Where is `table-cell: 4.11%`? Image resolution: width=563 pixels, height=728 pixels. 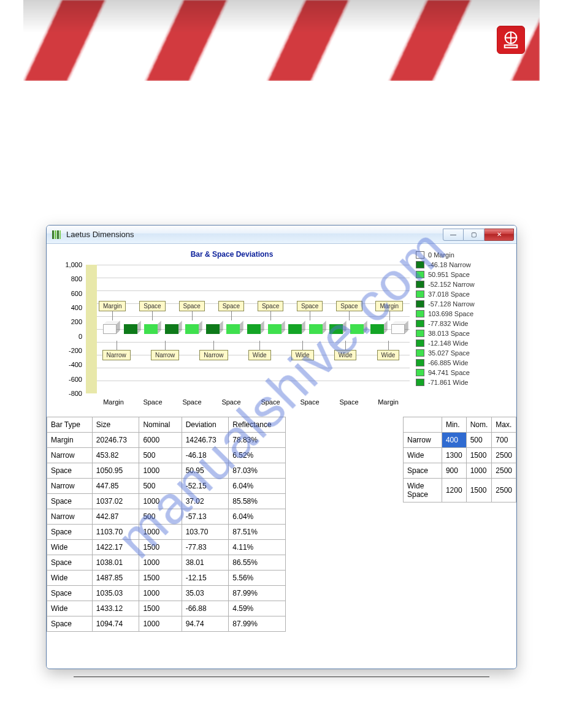 table-cell: 4.11% is located at coordinates (258, 548).